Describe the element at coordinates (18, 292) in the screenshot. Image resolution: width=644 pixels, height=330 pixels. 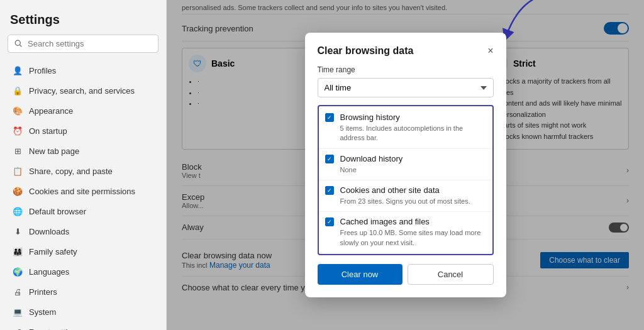
I see `printer-icon: 🖨` at that location.